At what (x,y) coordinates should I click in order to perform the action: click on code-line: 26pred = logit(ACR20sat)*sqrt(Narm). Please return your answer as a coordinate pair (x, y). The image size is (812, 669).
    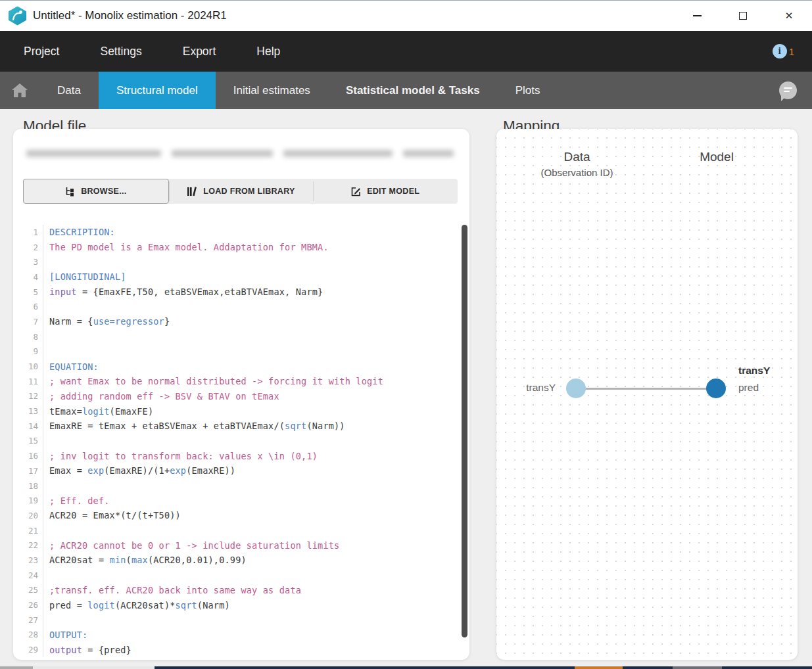
    Looking at the image, I should click on (239, 605).